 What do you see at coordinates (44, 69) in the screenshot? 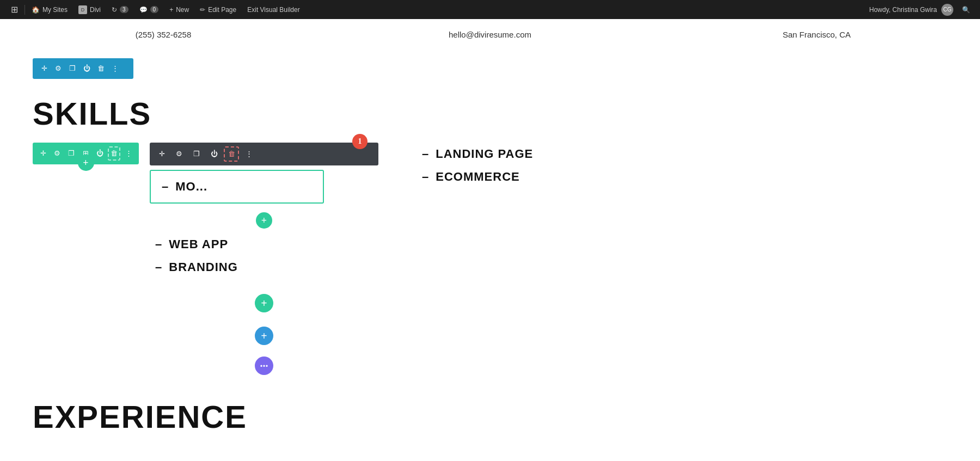
I see `section-move-btn: ✛` at bounding box center [44, 69].